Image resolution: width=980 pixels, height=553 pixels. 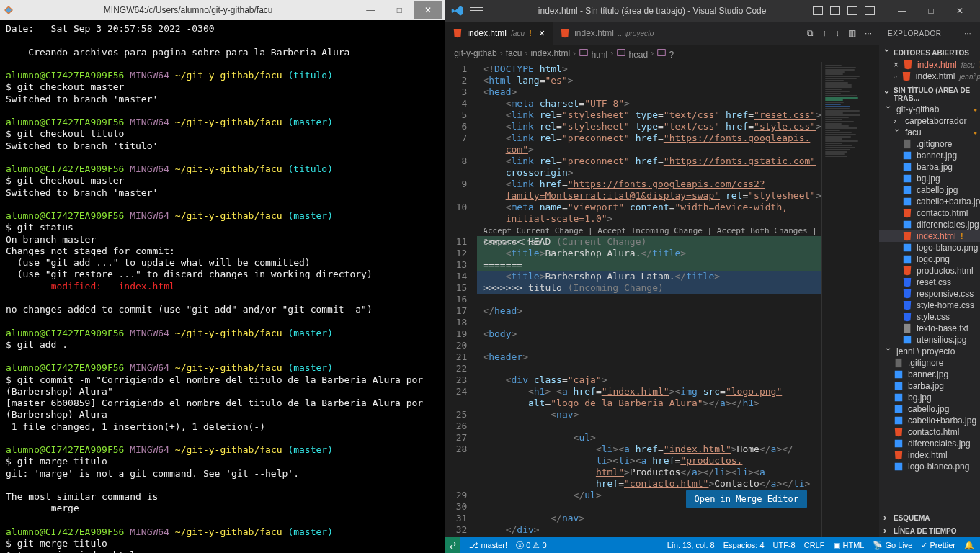 What do you see at coordinates (691, 545) in the screenshot?
I see `cursor-position: Lín. 13, col. 8` at bounding box center [691, 545].